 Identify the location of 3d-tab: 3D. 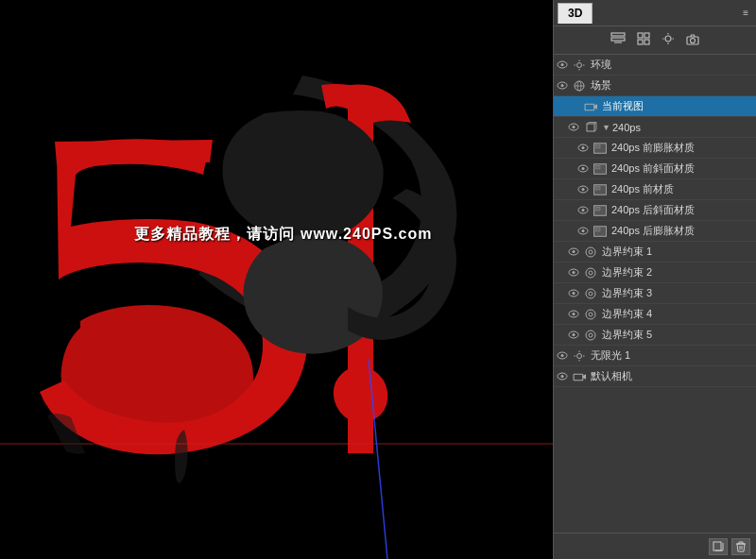
(575, 13).